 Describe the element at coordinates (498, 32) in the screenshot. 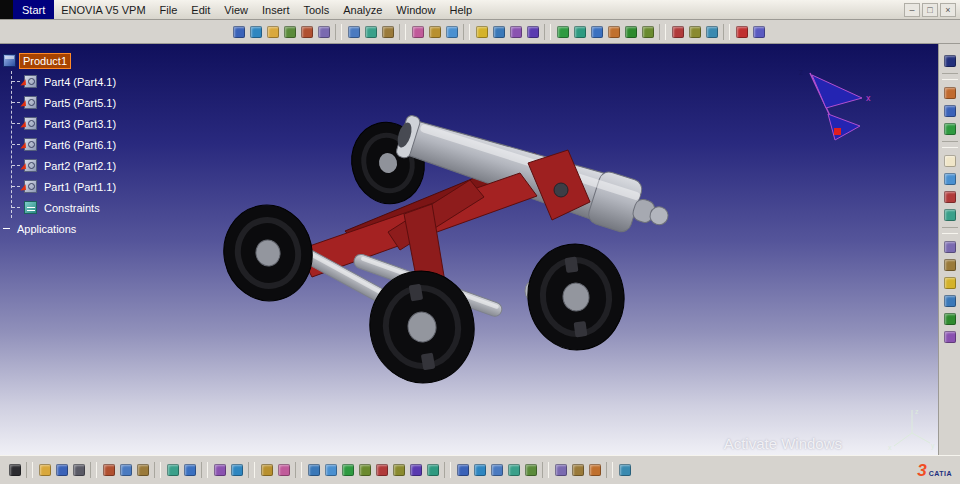

I see `sectioning-icon` at that location.